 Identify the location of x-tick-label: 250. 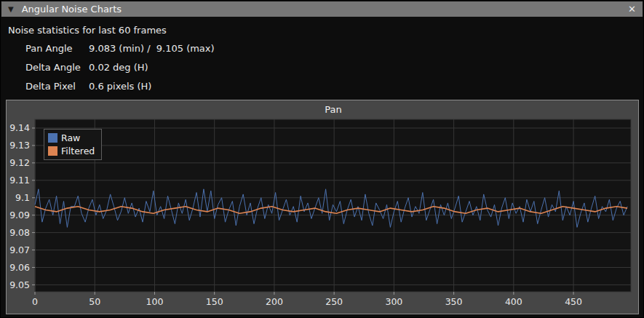
(334, 301).